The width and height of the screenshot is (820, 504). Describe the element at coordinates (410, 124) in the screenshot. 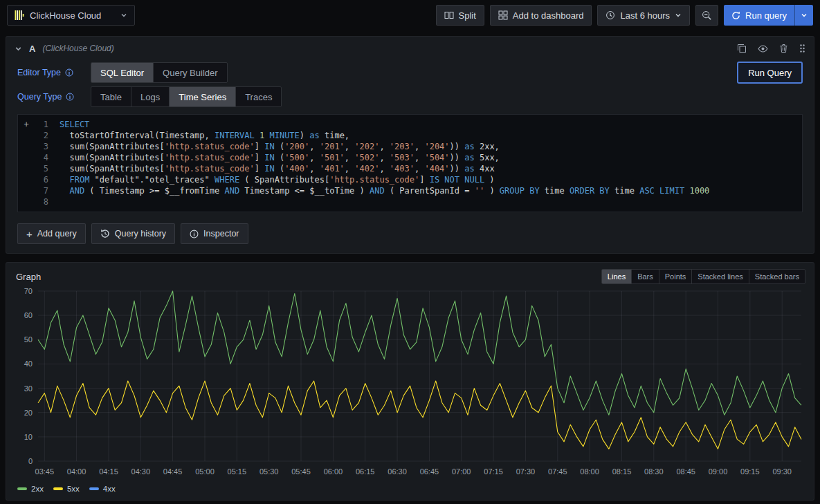

I see `sql-line-1: +1SELECT` at that location.